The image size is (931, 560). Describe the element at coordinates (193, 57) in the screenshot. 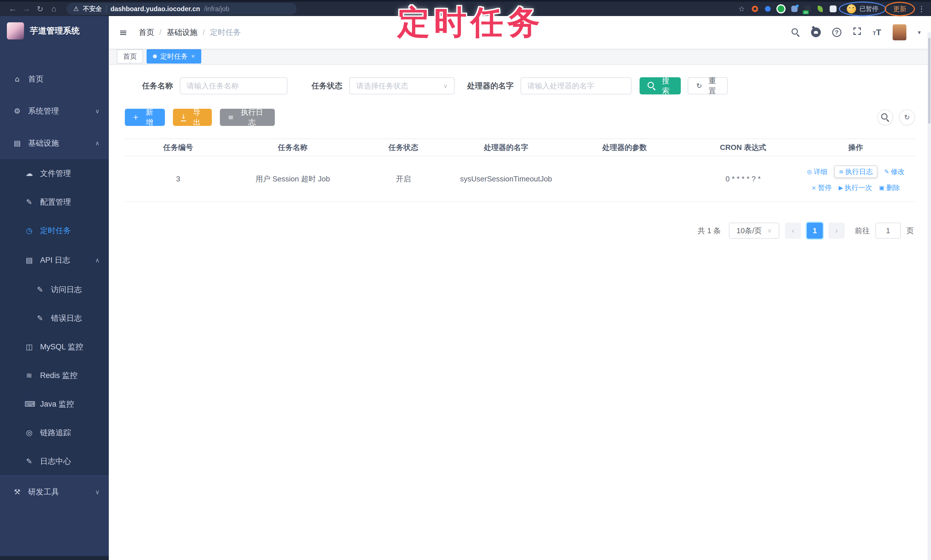

I see `tab-close-icon: ×` at that location.